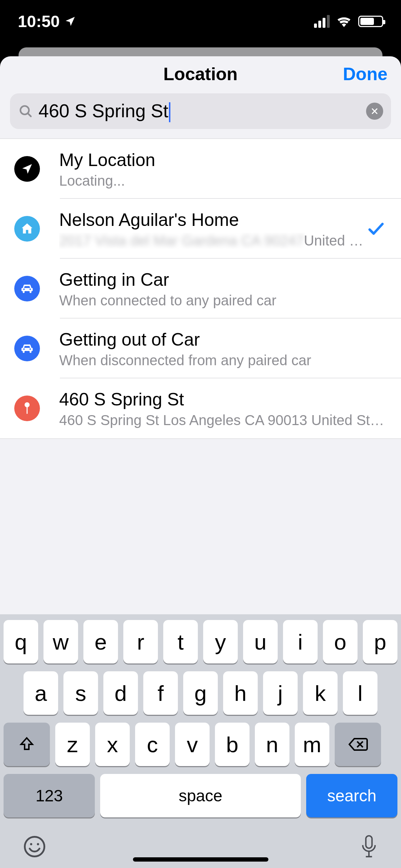 This screenshot has height=868, width=401. I want to click on row-subtitle: Locating..., so click(223, 181).